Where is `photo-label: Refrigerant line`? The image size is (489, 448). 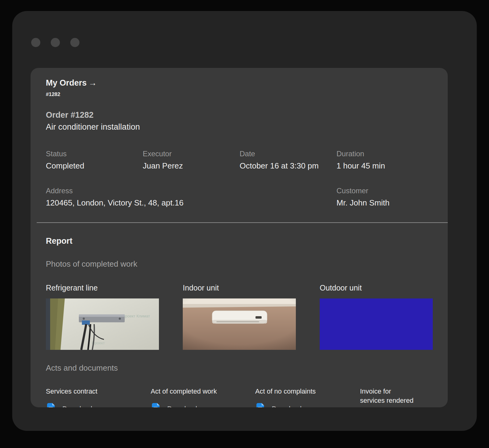
photo-label: Refrigerant line is located at coordinates (102, 288).